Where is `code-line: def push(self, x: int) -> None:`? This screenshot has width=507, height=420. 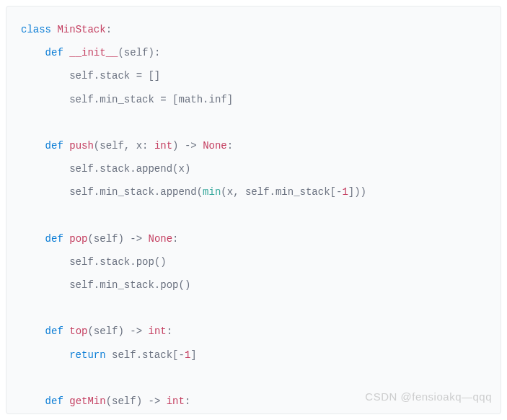 code-line: def push(self, x: int) -> None: is located at coordinates (254, 146).